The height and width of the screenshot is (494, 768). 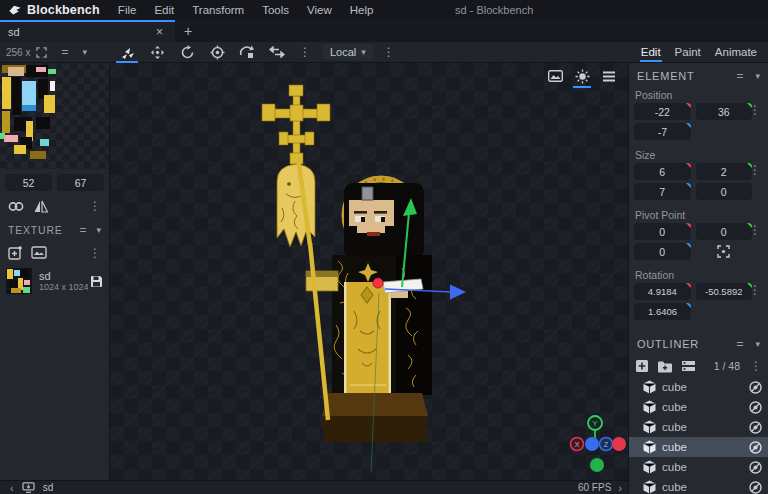 I want to click on shading-sun-icon, so click(x=582, y=76).